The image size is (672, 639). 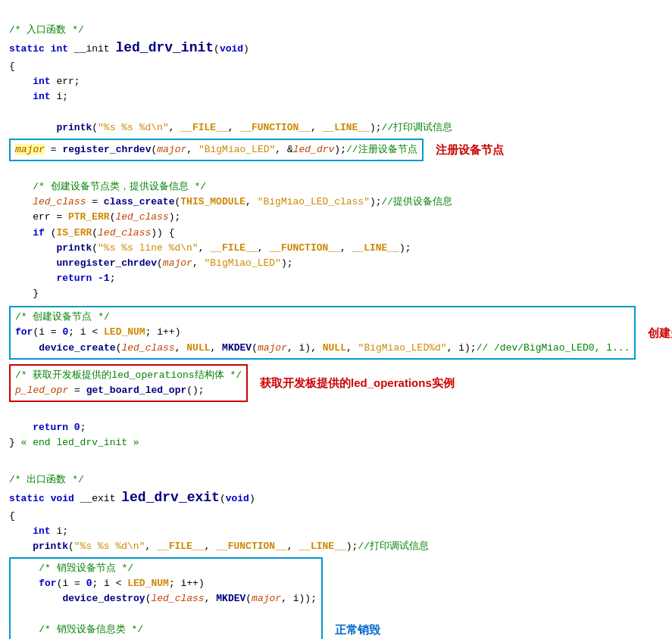 I want to click on code-content: /* 入口函数 */ static int __init led_drv_ini…, so click(x=336, y=56).